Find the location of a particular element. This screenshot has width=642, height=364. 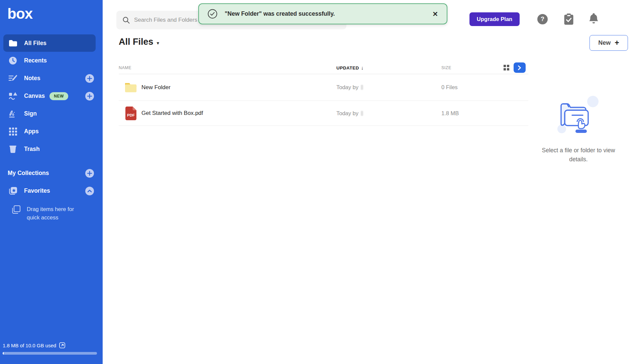

canvas-icon is located at coordinates (13, 96).